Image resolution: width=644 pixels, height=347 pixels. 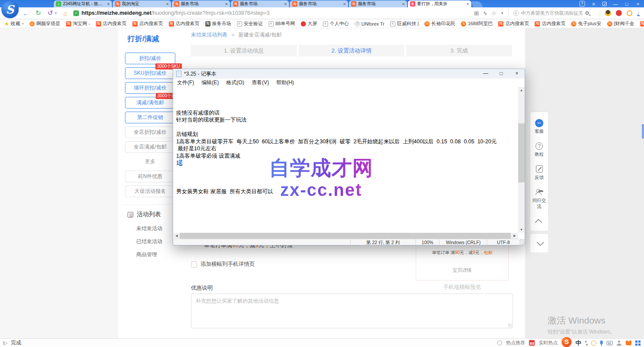 I want to click on sidebar-button: 全店折扣/减价, so click(x=150, y=132).